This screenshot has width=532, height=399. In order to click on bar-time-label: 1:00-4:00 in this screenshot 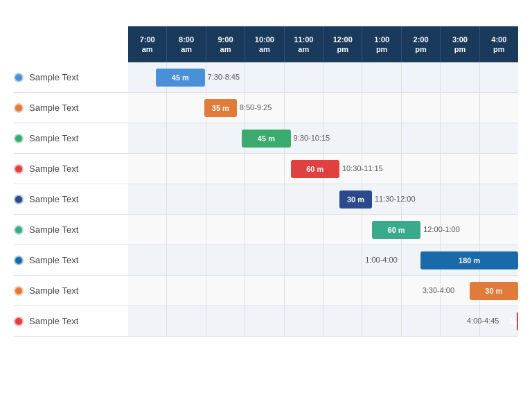, I will do `click(381, 260)`.